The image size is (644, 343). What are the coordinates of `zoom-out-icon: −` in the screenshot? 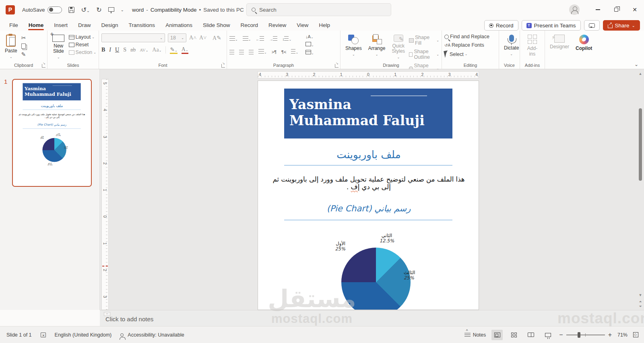 It's located at (561, 335).